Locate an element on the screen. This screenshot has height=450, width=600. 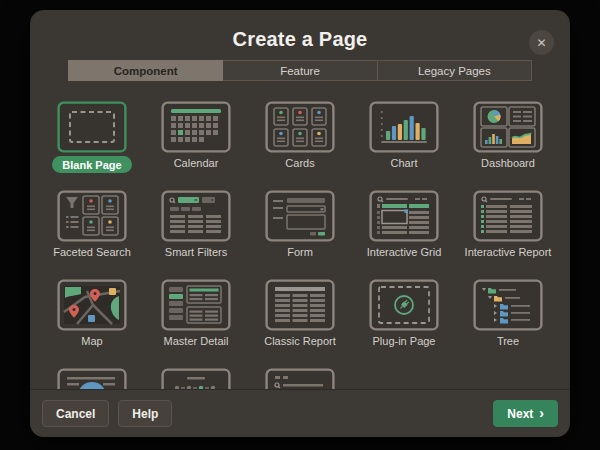
tile-label: Tree is located at coordinates (508, 341).